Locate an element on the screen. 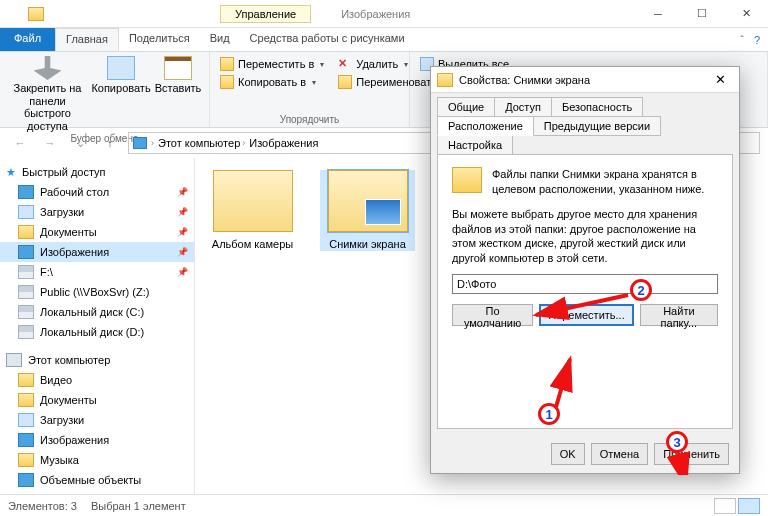 The image size is (768, 516). folder-screenshots: Снимки экрана is located at coordinates (368, 210).